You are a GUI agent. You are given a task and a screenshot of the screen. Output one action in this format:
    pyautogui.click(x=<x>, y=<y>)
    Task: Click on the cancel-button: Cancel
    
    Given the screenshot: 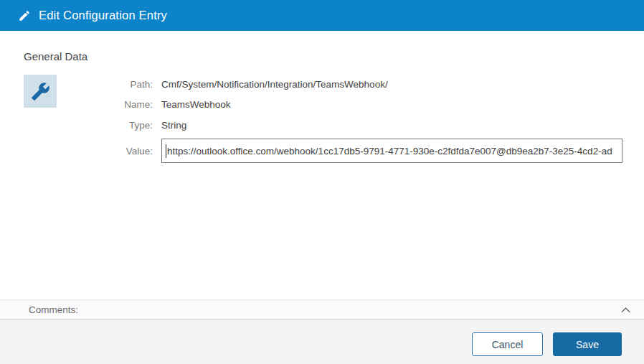 What is the action you would take?
    pyautogui.click(x=508, y=345)
    